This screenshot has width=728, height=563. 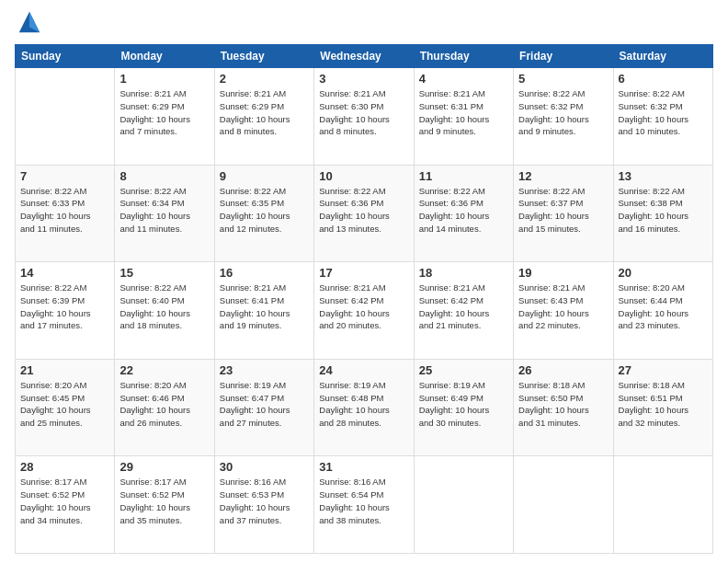 I want to click on calendar-cell: 9Sunrise: 8:22 AMSunset: 6:35 PMDaylight…, so click(x=264, y=213).